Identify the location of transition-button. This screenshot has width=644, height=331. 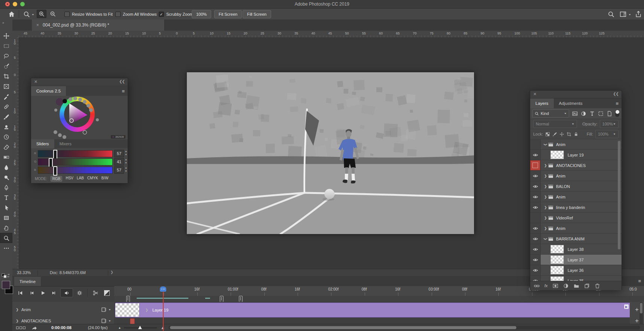
(107, 293).